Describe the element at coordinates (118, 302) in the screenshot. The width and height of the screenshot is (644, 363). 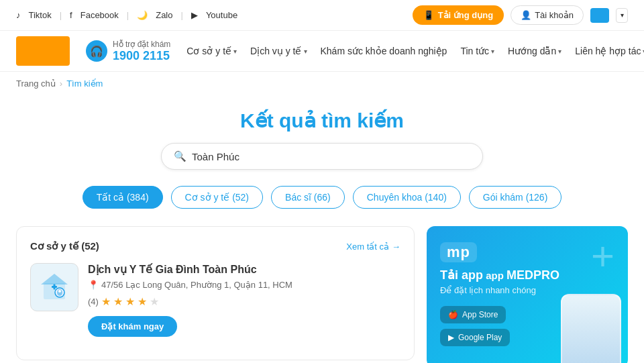
I see `star-2: ★` at that location.